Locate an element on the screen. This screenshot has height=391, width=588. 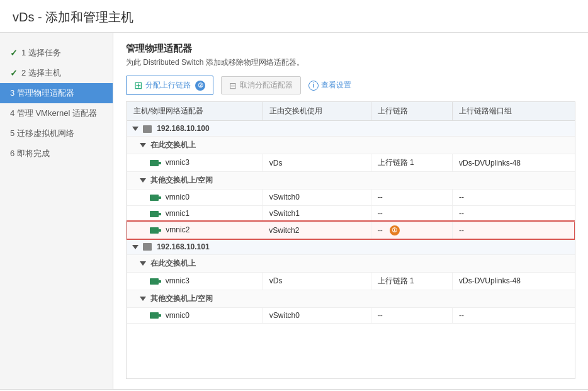
col-header-uplink: 上行链路 is located at coordinates (412, 111).